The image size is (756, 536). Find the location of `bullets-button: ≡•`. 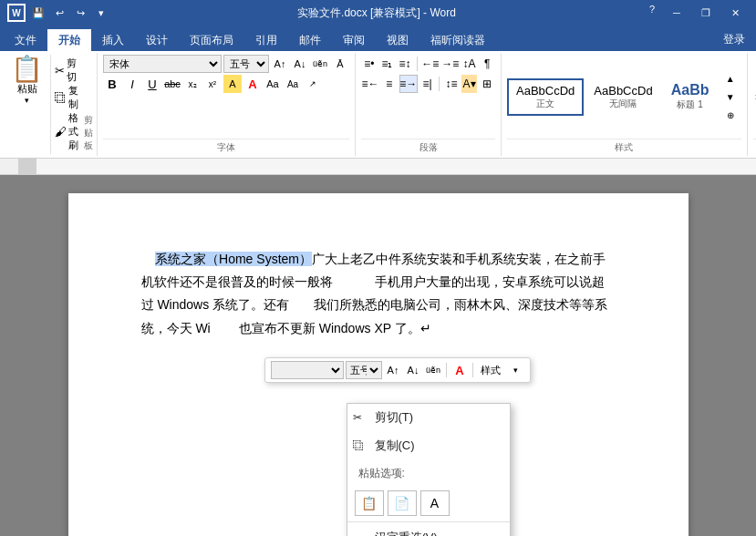

bullets-button: ≡• is located at coordinates (369, 64).